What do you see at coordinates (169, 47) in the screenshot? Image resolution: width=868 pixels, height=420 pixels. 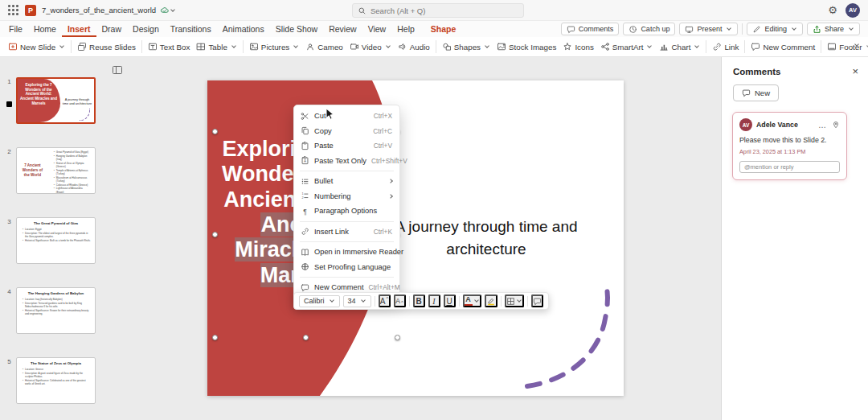 I see `ribbon-button-text-box: Text Box` at bounding box center [169, 47].